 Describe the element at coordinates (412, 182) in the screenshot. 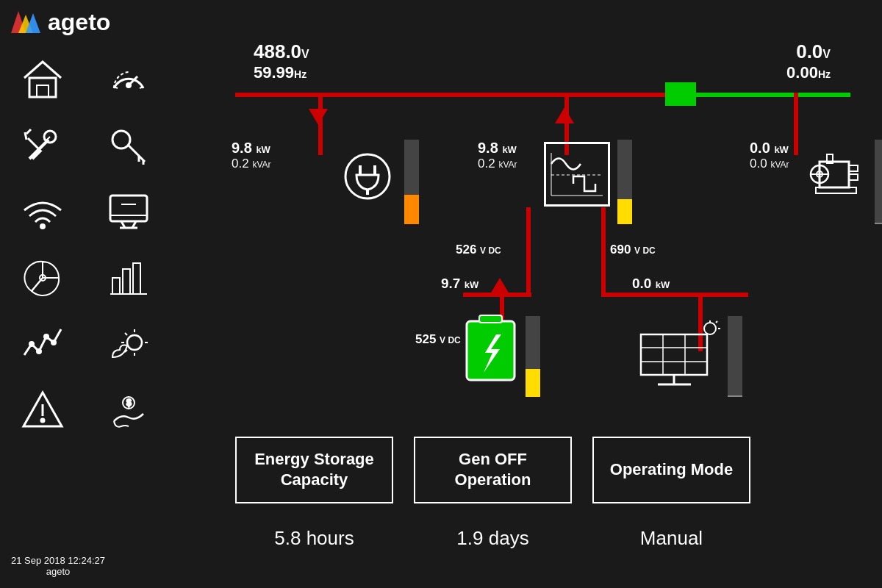

I see `load-bar-bg` at that location.